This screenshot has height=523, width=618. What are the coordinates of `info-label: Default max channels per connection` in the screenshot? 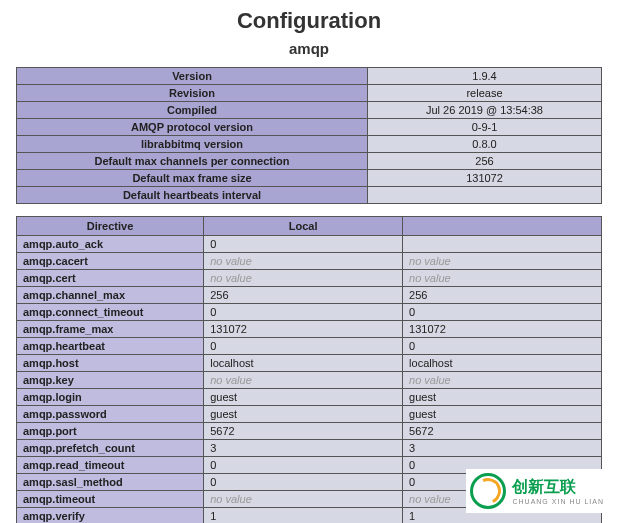 It's located at (192, 162).